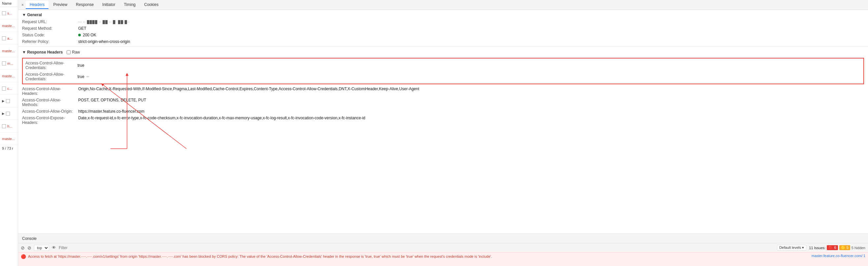  I want to click on error-log-line: 🔴 Access to fetch at 'https://master.···…, so click(443, 259).